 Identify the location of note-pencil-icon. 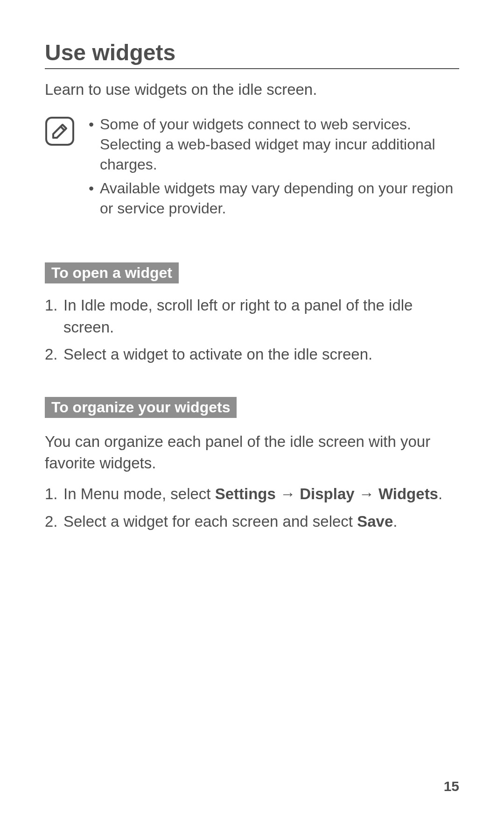
(60, 131).